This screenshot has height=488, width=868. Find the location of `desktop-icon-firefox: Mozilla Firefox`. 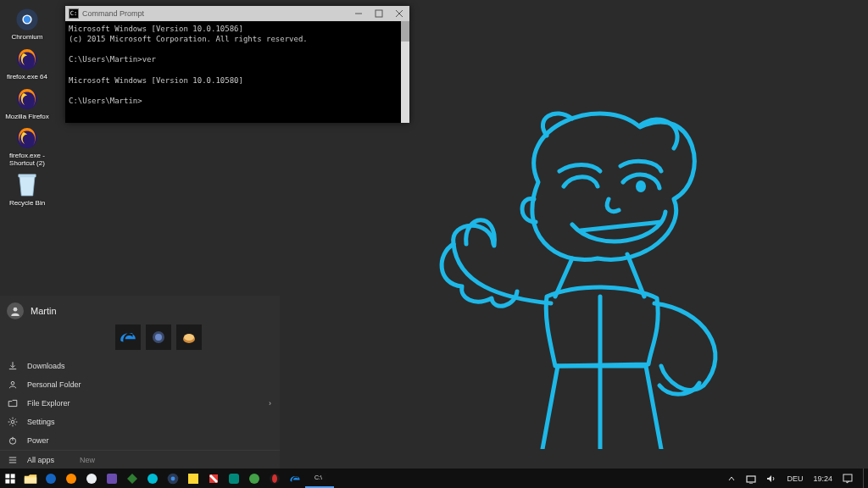

desktop-icon-firefox: Mozilla Firefox is located at coordinates (27, 105).